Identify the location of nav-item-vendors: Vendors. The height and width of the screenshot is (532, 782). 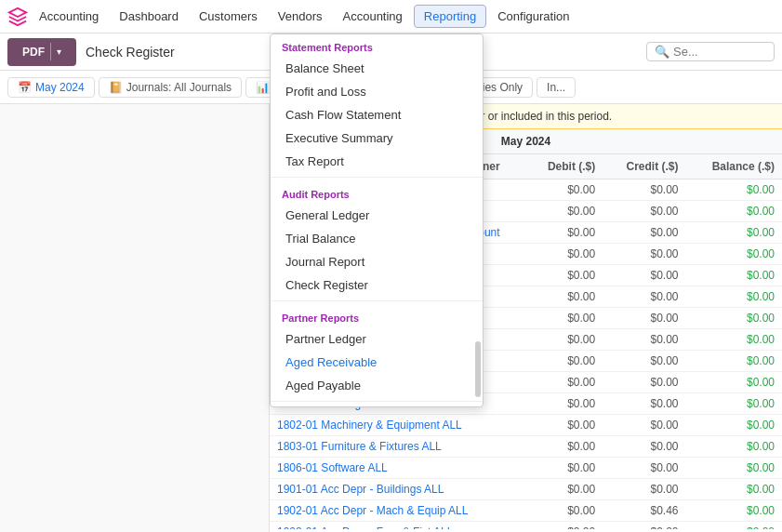
(300, 17).